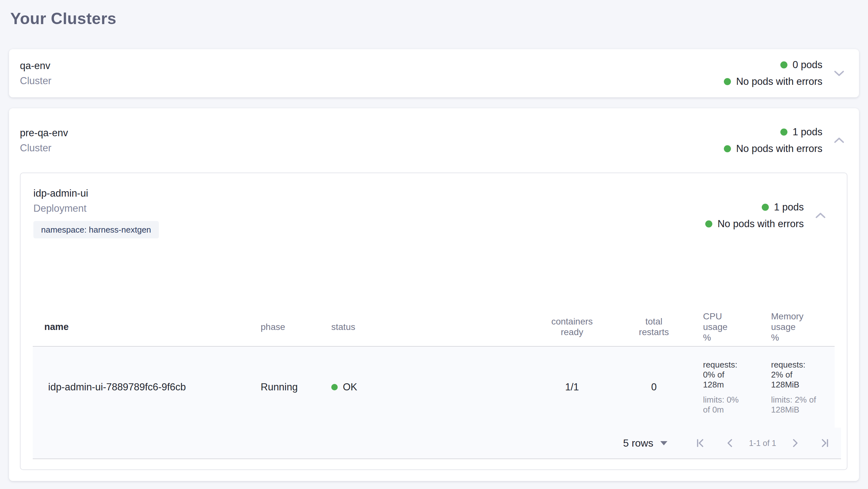  Describe the element at coordinates (733, 405) in the screenshot. I see `cpu-limits: limits: 0% of 0m` at that location.